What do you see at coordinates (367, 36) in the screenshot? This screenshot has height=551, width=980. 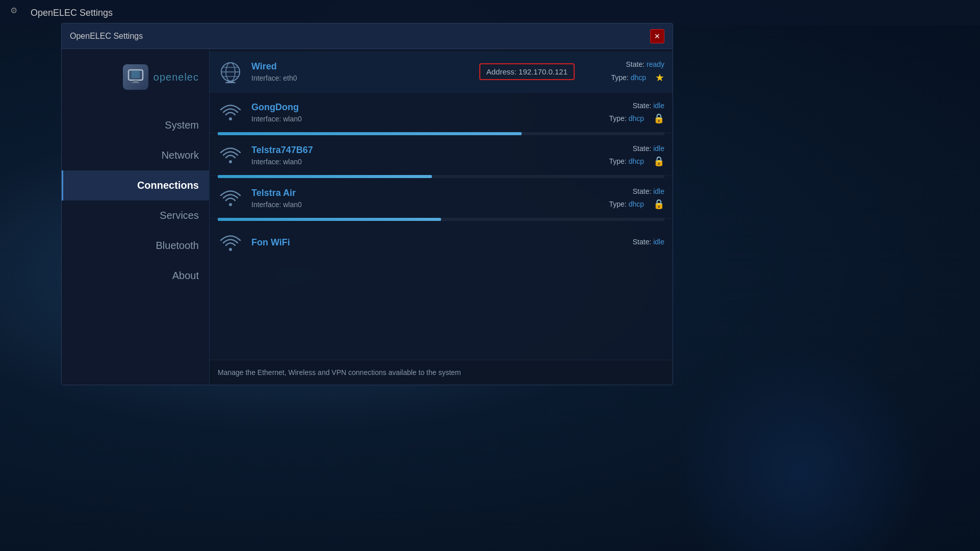 I see `dialog-header: OpenELEC Settings ✕` at bounding box center [367, 36].